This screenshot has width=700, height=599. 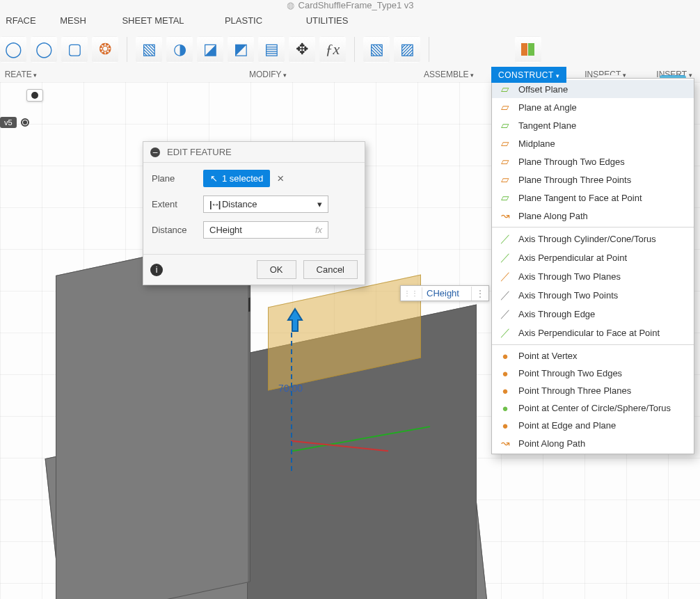 I want to click on shell-icon: ▤, so click(x=271, y=49).